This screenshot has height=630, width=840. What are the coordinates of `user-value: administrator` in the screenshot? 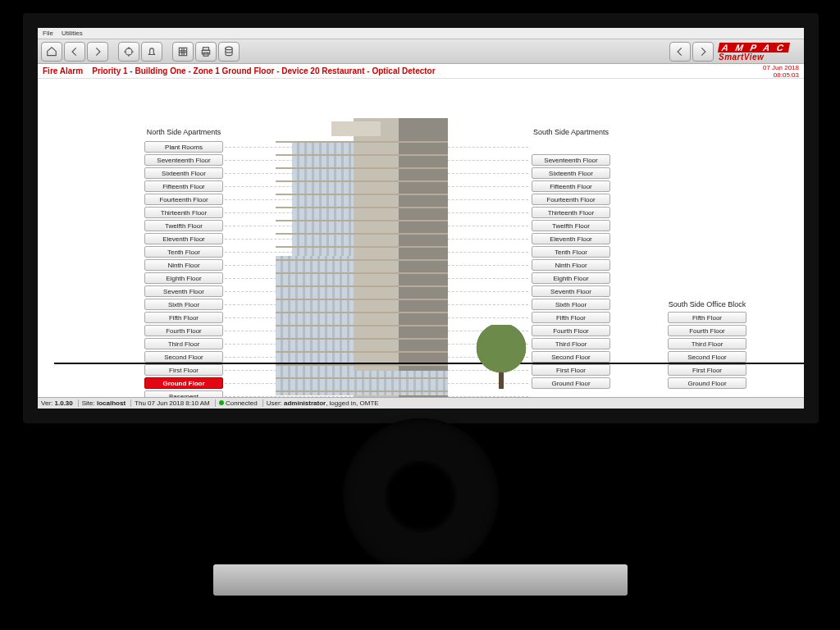 It's located at (305, 404).